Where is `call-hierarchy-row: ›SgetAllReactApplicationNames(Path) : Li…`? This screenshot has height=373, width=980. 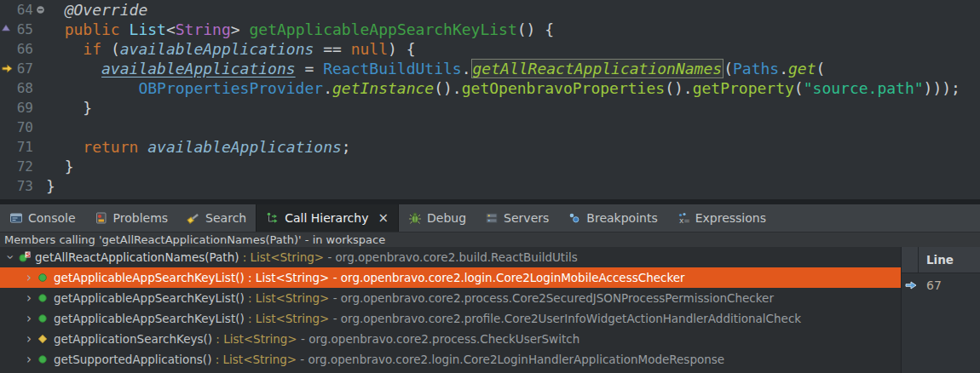
call-hierarchy-row: ›SgetAllReactApplicationNames(Path) : Li… is located at coordinates (490, 257).